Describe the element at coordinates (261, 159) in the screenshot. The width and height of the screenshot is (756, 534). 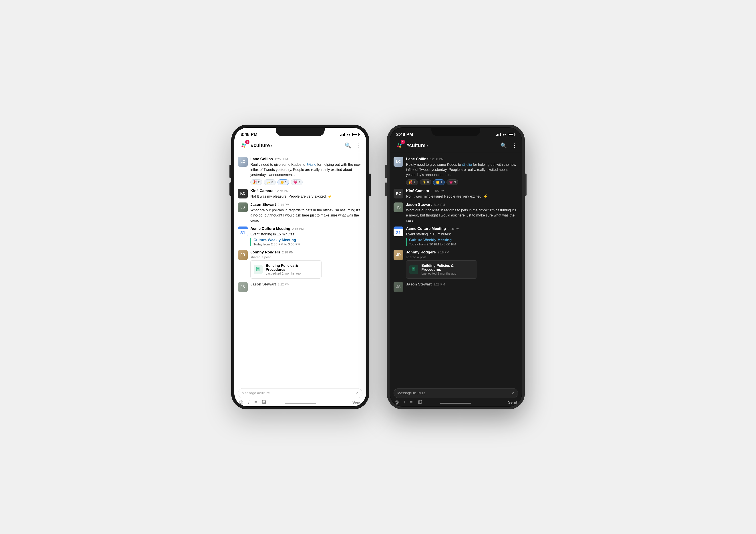
I see `sender-name: Lane Collins` at that location.